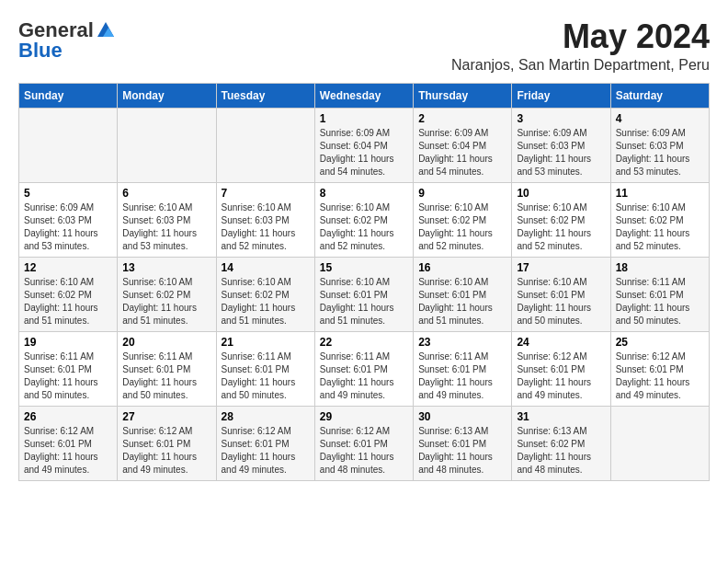  I want to click on calendar-cell: 5Sunrise: 6:09 AMSunset: 6:03 PMDaylight…, so click(68, 219).